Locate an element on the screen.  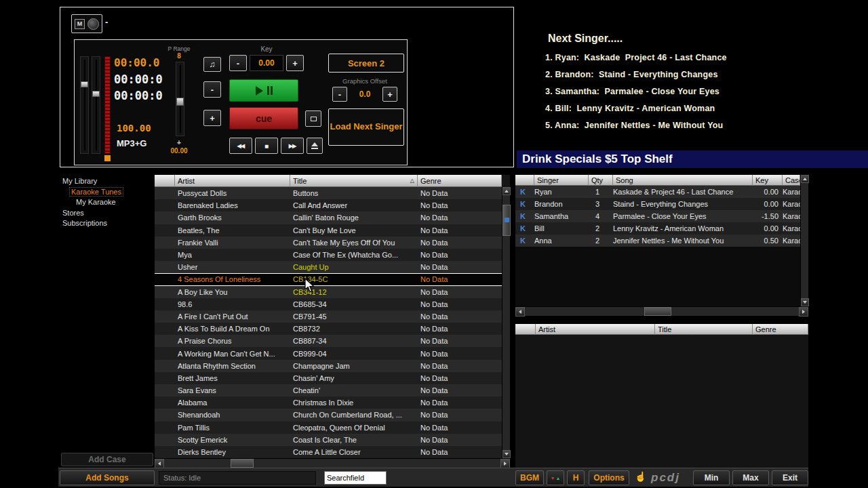
secondary-header-genre: Genre is located at coordinates (781, 329).